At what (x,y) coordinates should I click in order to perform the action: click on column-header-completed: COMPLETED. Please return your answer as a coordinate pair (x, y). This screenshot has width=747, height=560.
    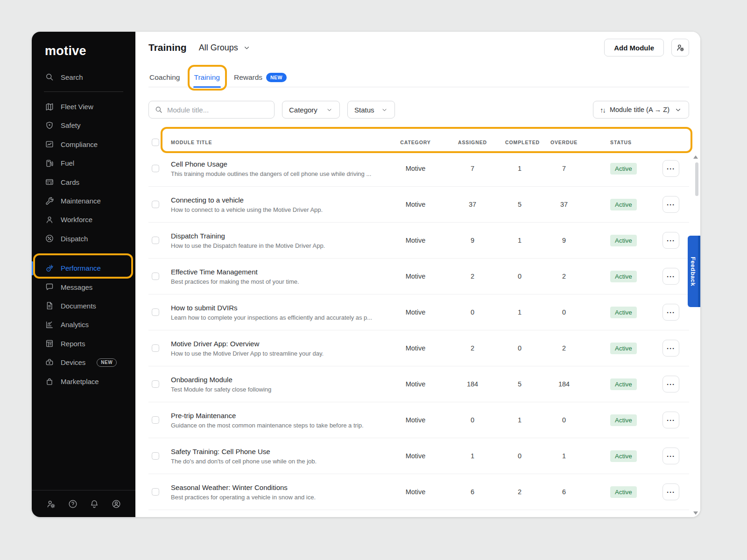
    Looking at the image, I should click on (520, 142).